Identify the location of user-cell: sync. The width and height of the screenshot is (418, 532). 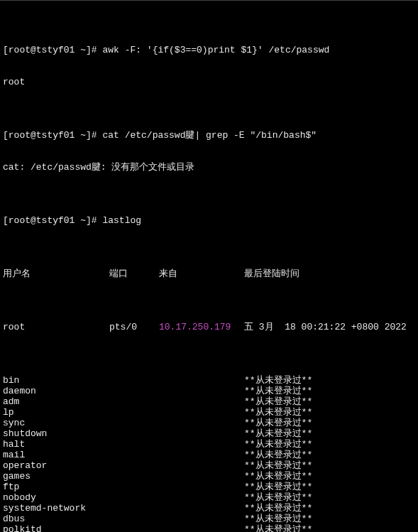
(56, 423).